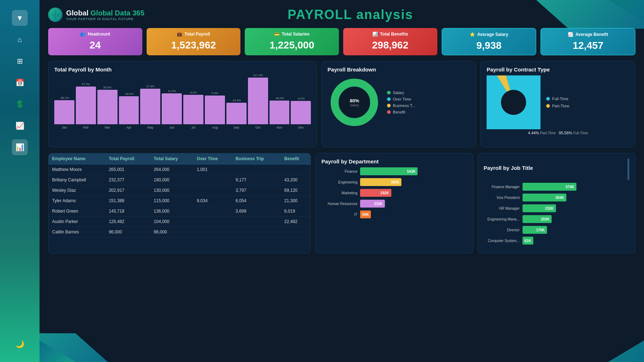 Image resolution: width=644 pixels, height=362 pixels. Describe the element at coordinates (535, 230) in the screenshot. I see `job-bar-fill: 170K` at that location.